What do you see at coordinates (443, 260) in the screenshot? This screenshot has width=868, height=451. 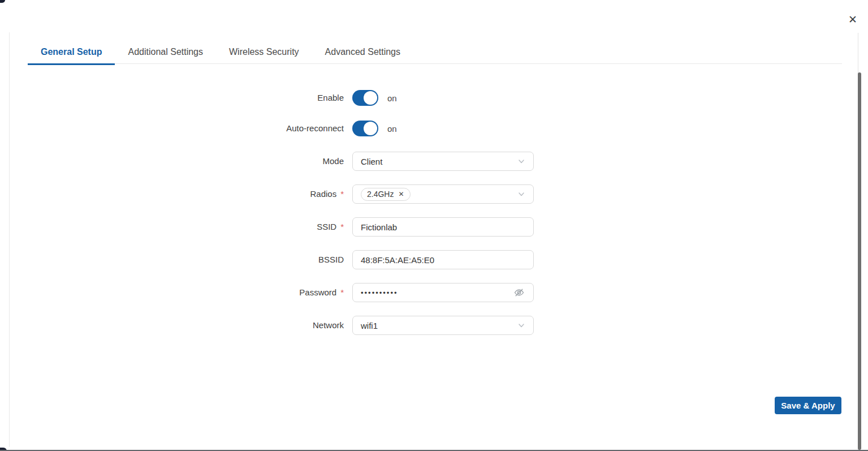 I see `bssid-field-wrap` at bounding box center [443, 260].